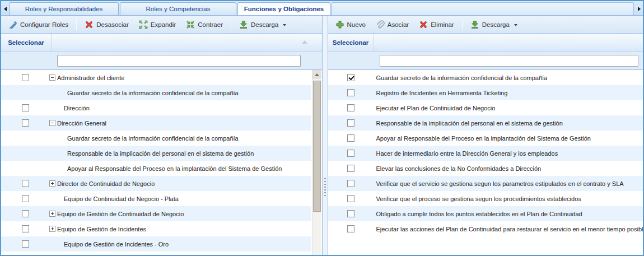  Describe the element at coordinates (156, 198) in the screenshot. I see `table-row: Equipo de Continuidad de Negocio - Plata` at that location.